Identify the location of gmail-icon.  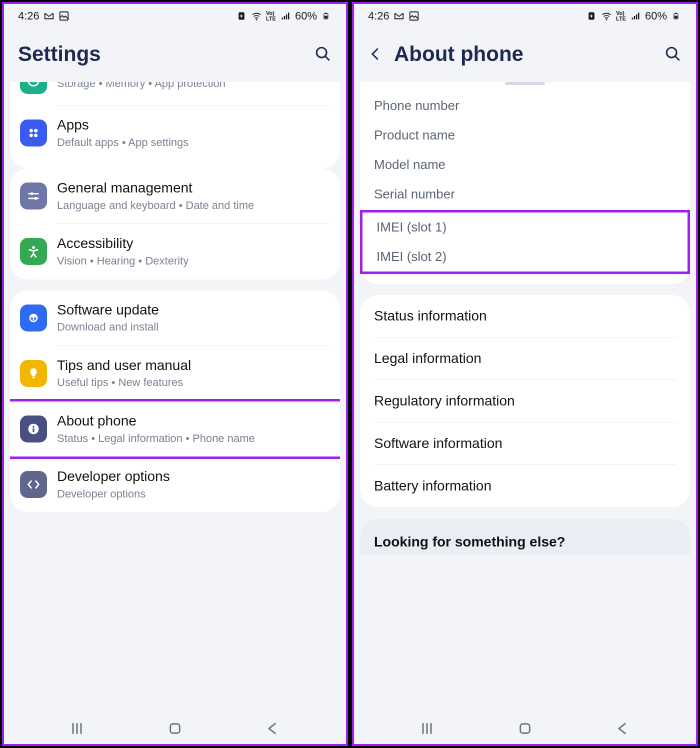
(399, 16).